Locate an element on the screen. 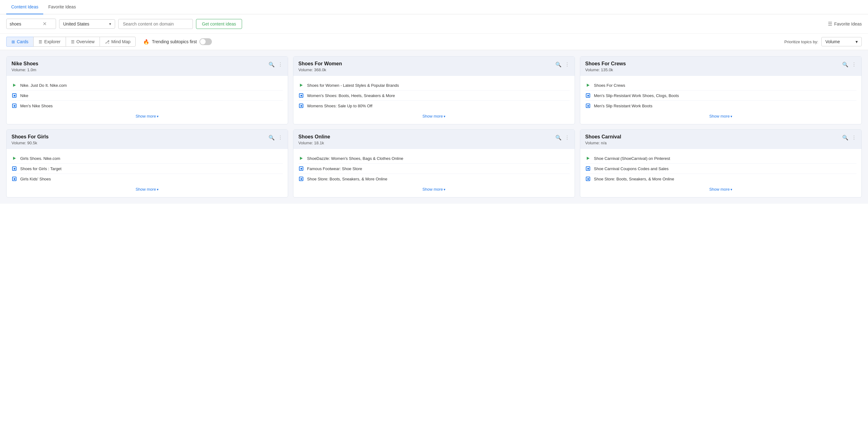 The image size is (868, 423). card-item: Shoes for Women - Latest Styles & Popula… is located at coordinates (434, 86).